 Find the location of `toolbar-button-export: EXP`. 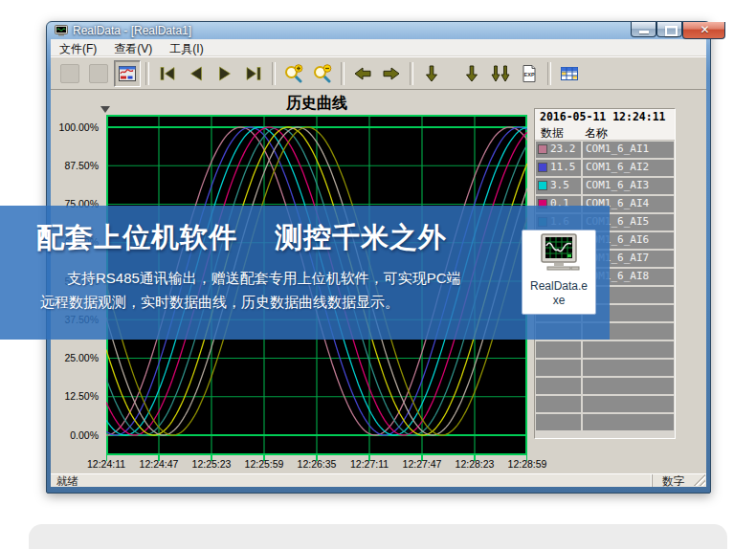

toolbar-button-export: EXP is located at coordinates (529, 74).